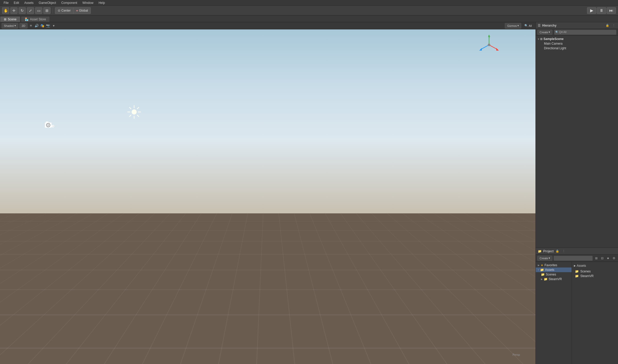  Describe the element at coordinates (577, 251) in the screenshot. I see `project-header: 📁 Project 🔒 ⋮` at that location.